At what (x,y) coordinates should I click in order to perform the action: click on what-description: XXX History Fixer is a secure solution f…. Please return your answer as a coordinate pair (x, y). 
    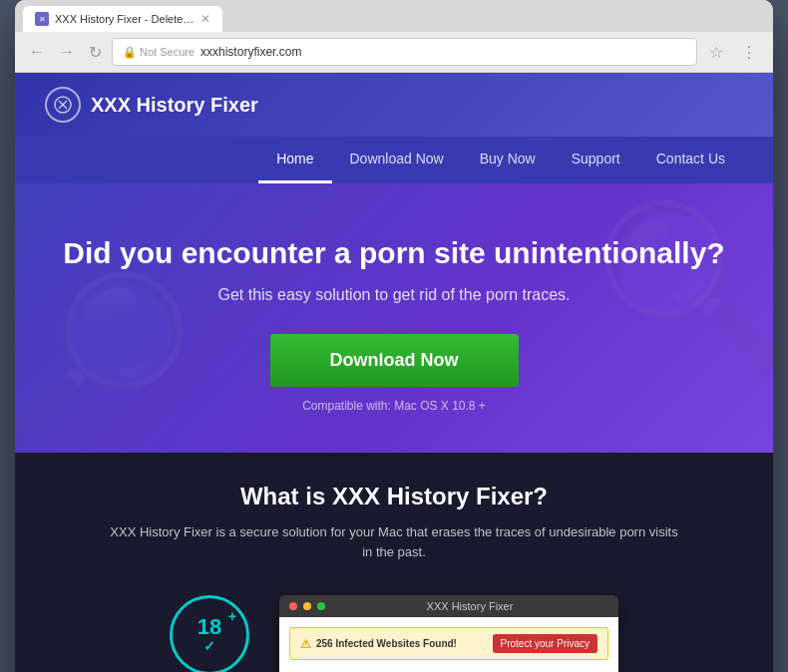
    Looking at the image, I should click on (394, 542).